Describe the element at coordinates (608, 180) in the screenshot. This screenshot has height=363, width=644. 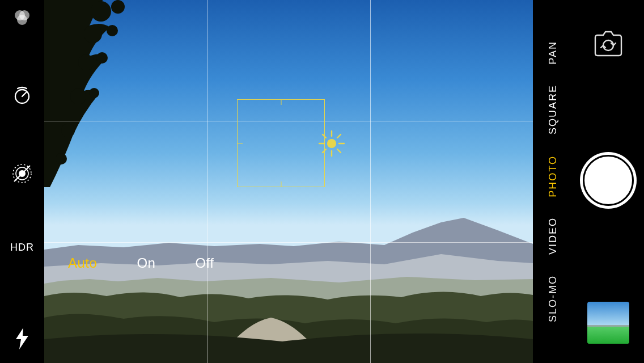
I see `shutter-inner` at that location.